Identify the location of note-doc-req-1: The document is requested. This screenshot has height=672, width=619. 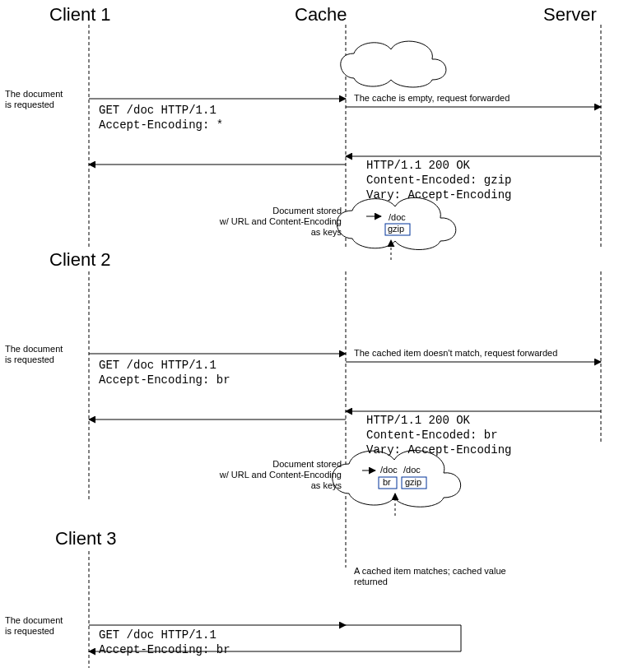
(34, 100).